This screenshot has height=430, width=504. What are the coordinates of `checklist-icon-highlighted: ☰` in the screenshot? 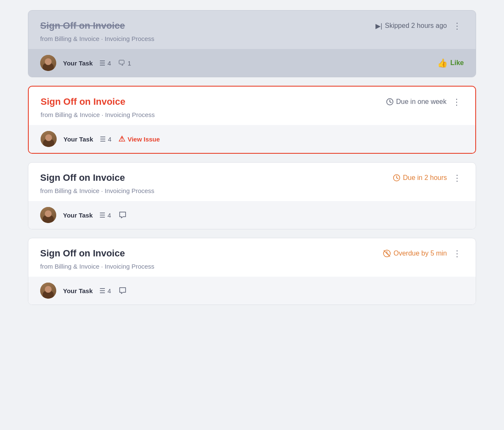 It's located at (103, 139).